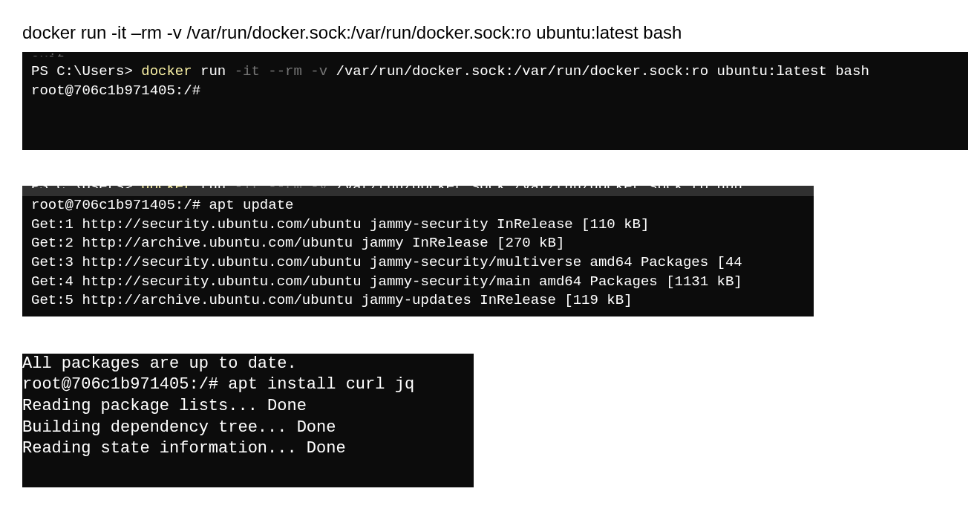 The image size is (980, 526). I want to click on terminal-3-line1: All packages are up to date., so click(160, 364).